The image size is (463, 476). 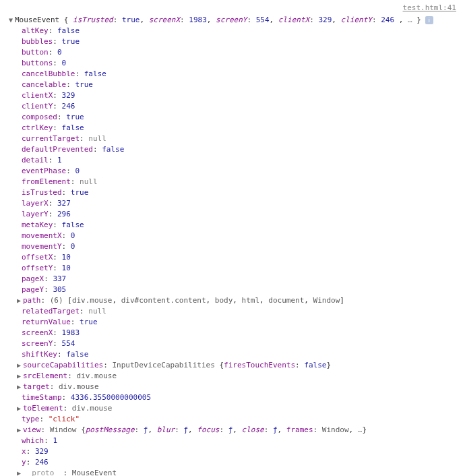 What do you see at coordinates (429, 20) in the screenshot?
I see `info-icon: i` at bounding box center [429, 20].